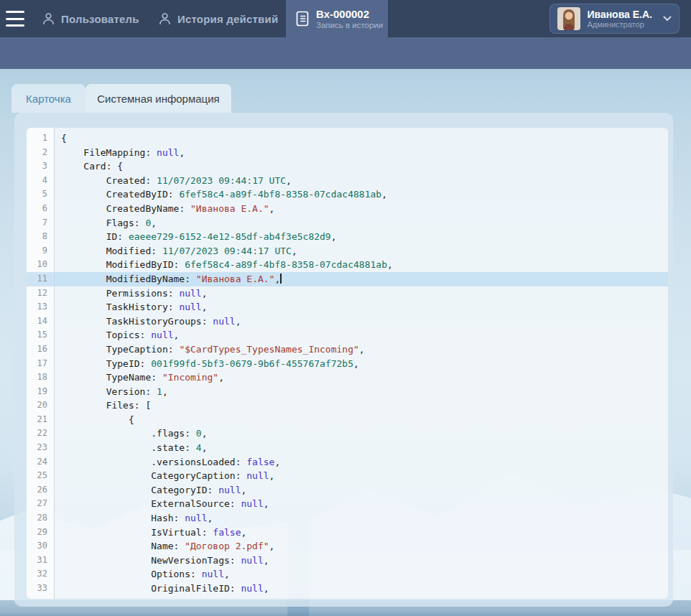  What do you see at coordinates (106, 223) in the screenshot?
I see `code-text: Flags: 0,` at bounding box center [106, 223].